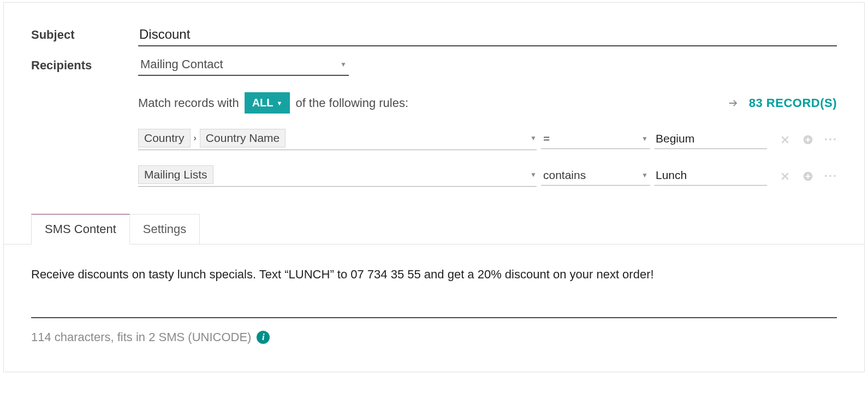 The height and width of the screenshot is (417, 868). Describe the element at coordinates (165, 229) in the screenshot. I see `tab-label: Settings` at that location.